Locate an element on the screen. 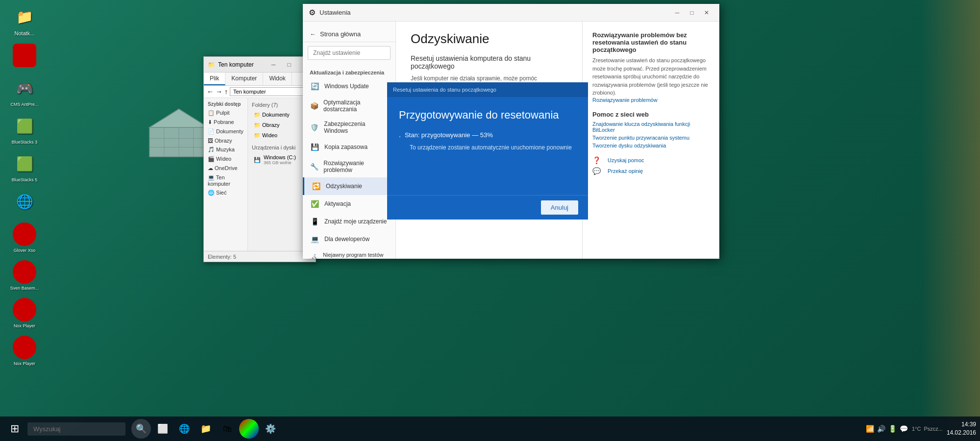 The width and height of the screenshot is (980, 441). desktop-icon-cms: 🎮 CMS AntPre... is located at coordinates (24, 92).